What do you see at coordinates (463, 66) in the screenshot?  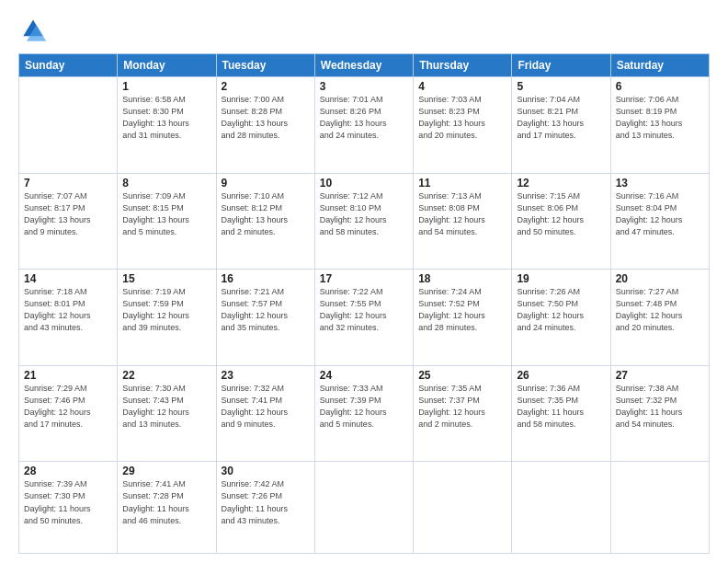 I see `weekday-header-thursday: Thursday` at bounding box center [463, 66].